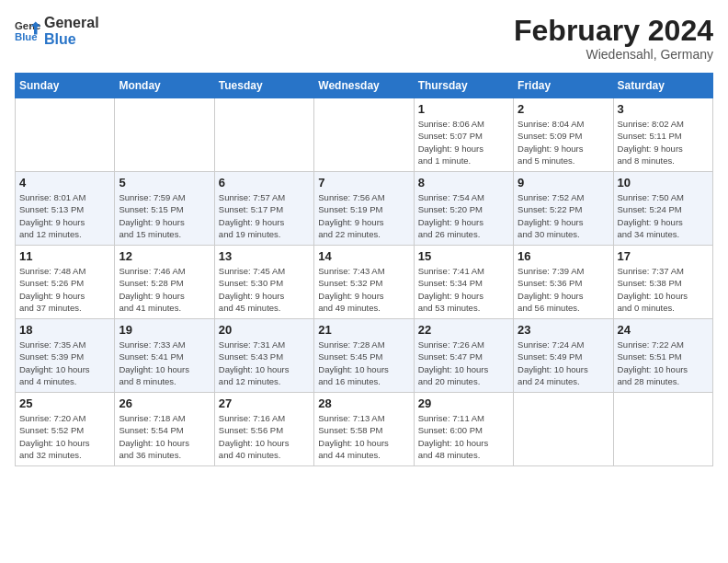 This screenshot has width=728, height=563. Describe the element at coordinates (364, 39) in the screenshot. I see `header: General Blue General Blue February 2024 …` at that location.